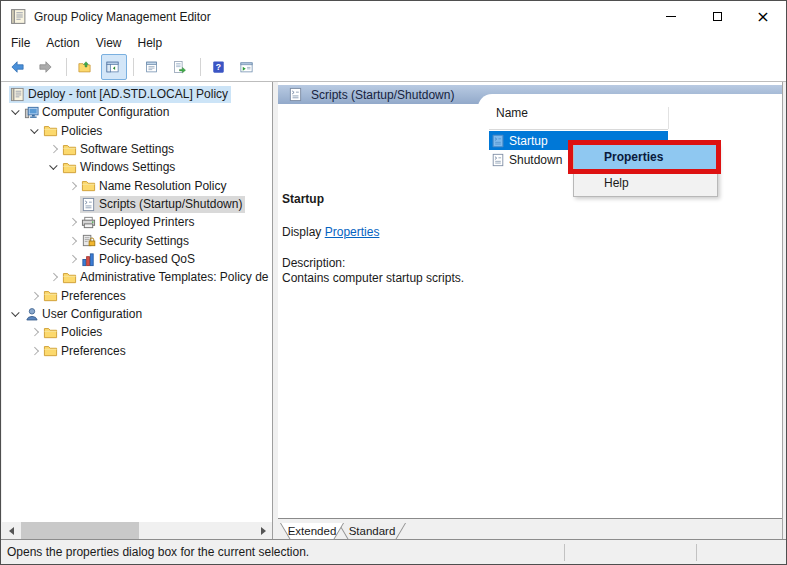 This screenshot has height=565, width=787. What do you see at coordinates (137, 94) in the screenshot?
I see `tree-item-deploy-font-ad-std-local-policy: Deploy - font [AD.STD.LOCAL] Policy` at bounding box center [137, 94].